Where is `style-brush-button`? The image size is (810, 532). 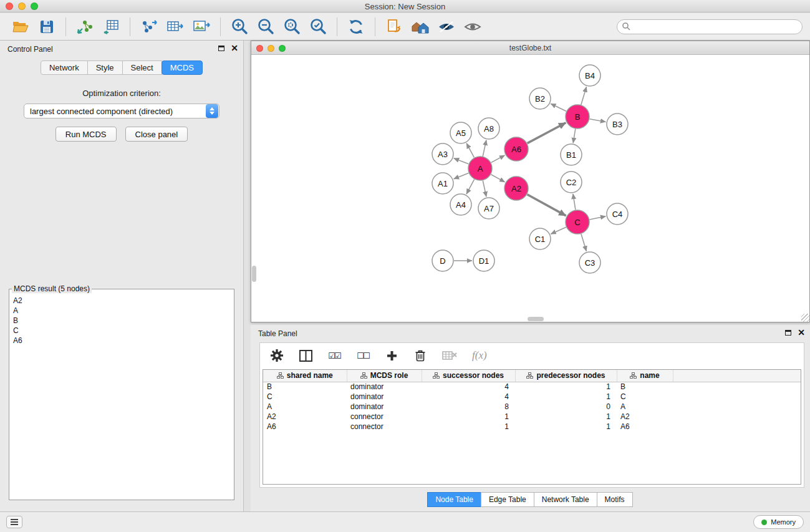 style-brush-button is located at coordinates (446, 27).